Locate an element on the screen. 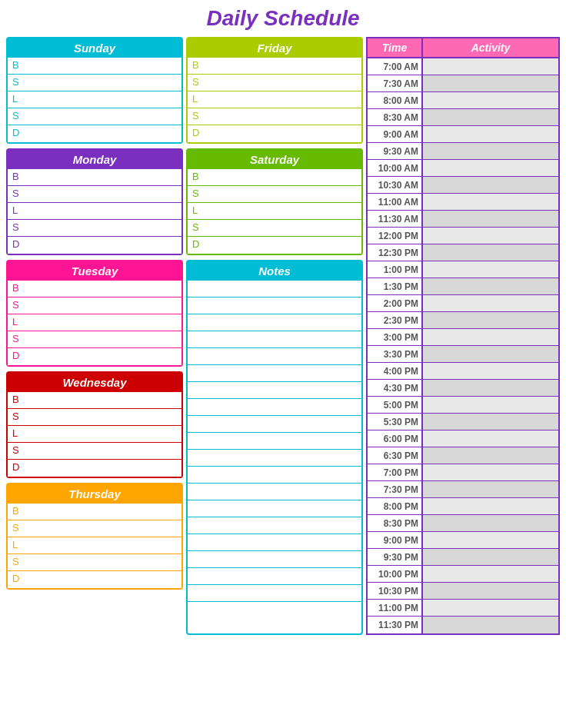 The width and height of the screenshot is (566, 728). table-row: 2:30 PM is located at coordinates (463, 321).